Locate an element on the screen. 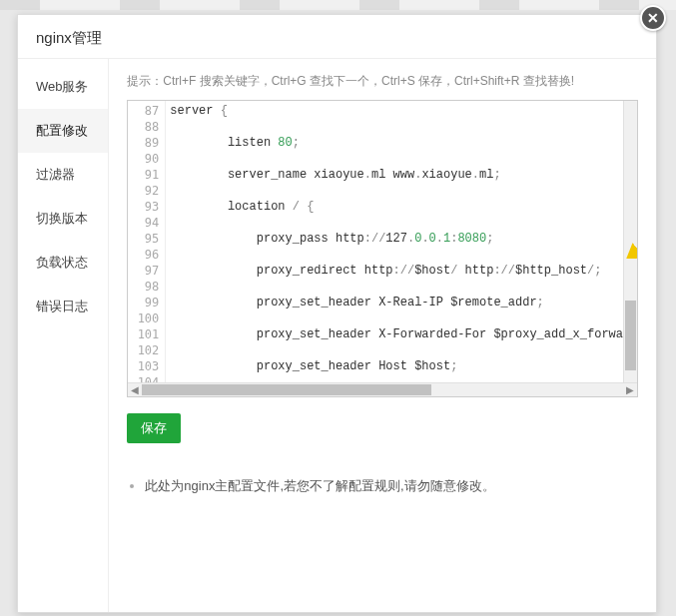  sidebar-item-4: 负载状态 is located at coordinates (63, 263).